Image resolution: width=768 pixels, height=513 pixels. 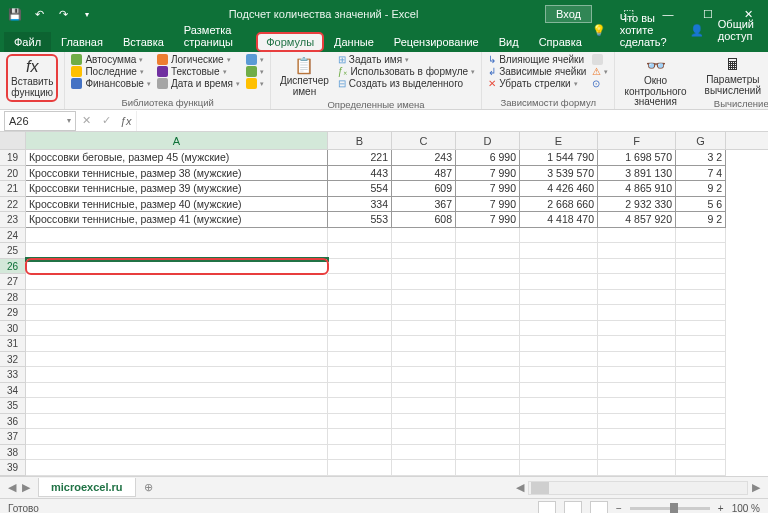 I want to click on save-icon: 💾, so click(x=15, y=14).